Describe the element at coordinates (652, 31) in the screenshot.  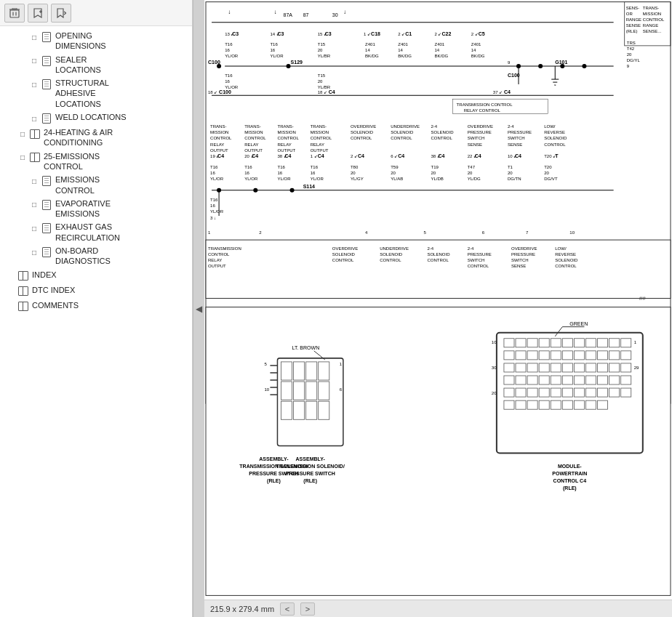
I see `svg-text: SENSE...` at that location.